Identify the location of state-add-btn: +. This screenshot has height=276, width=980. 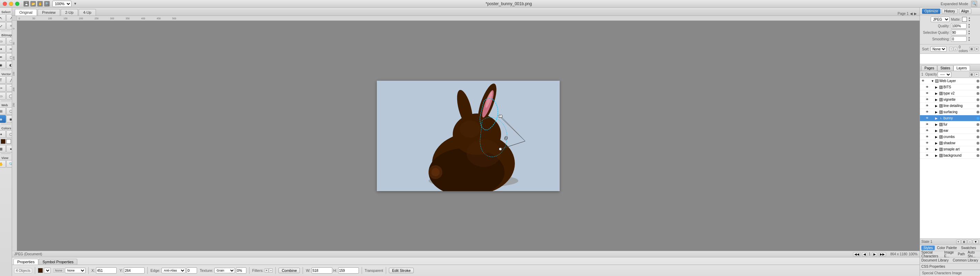
(958, 242).